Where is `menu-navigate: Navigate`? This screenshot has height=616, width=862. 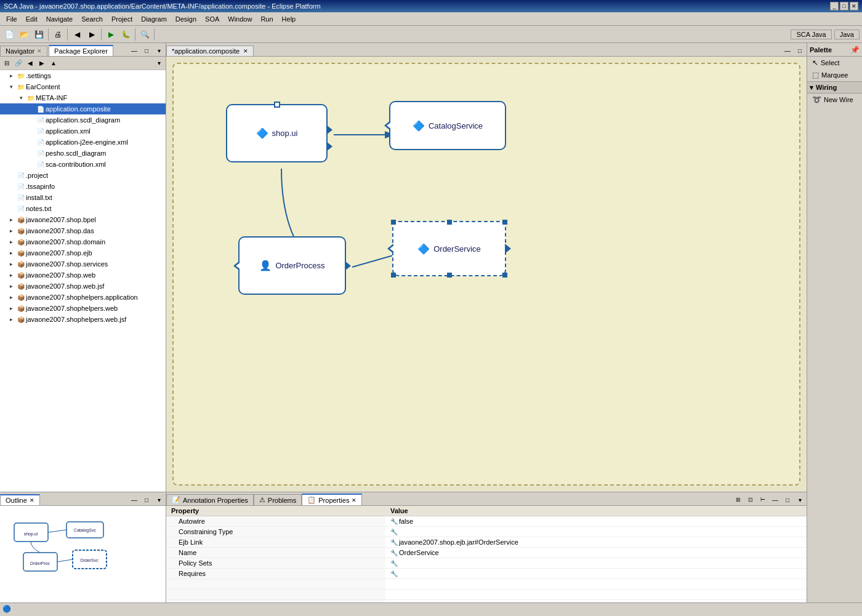 menu-navigate: Navigate is located at coordinates (59, 19).